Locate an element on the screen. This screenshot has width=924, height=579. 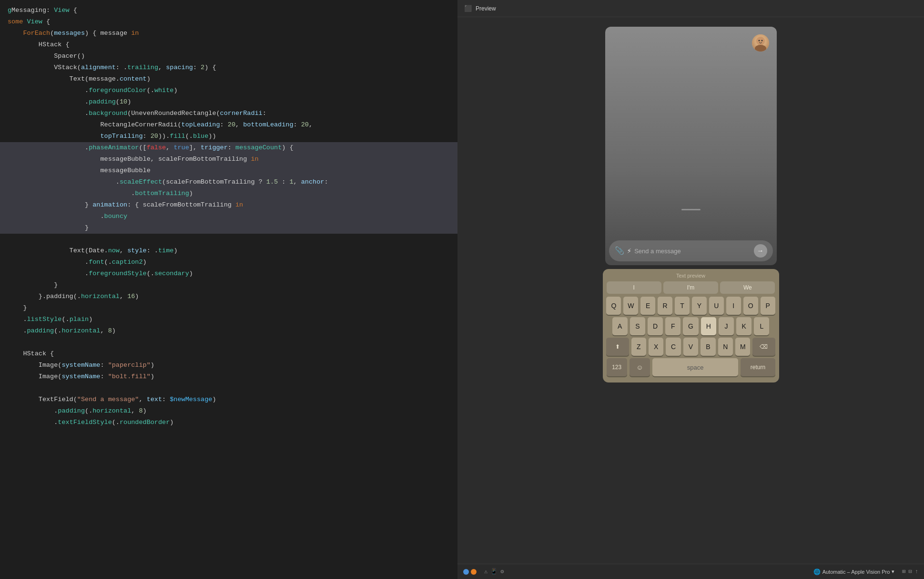
expand-icon: ⊞ is located at coordinates (904, 571).